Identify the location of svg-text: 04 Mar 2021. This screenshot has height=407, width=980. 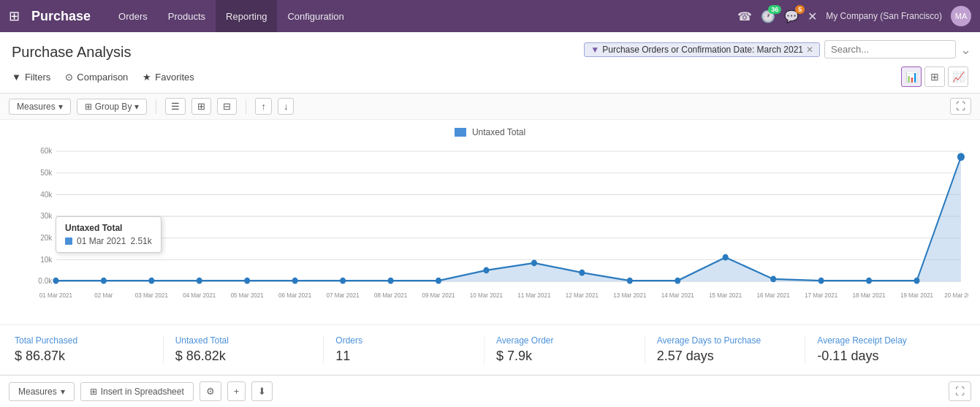
(199, 295).